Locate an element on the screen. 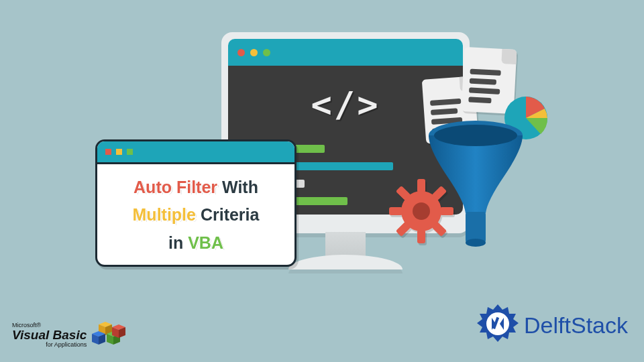  vb-sub-label: for Applications is located at coordinates (50, 345).